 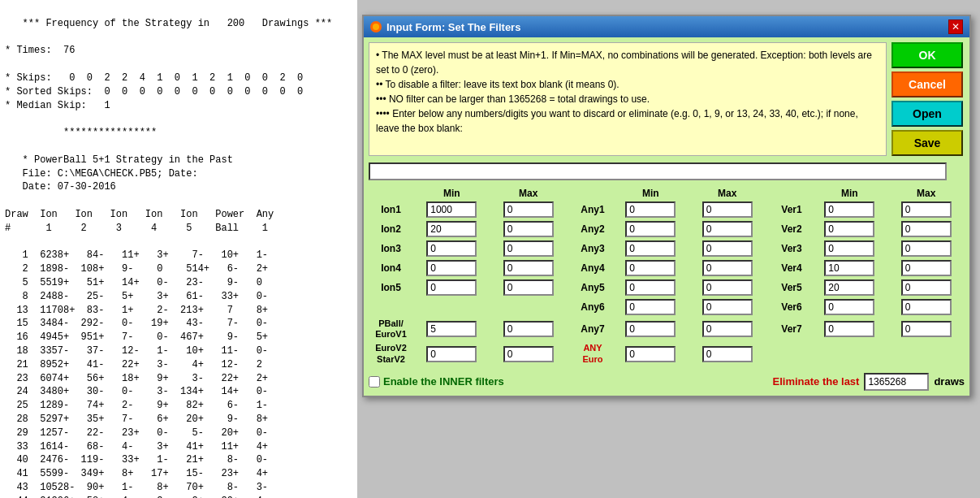 I want to click on eliminate-label: Eliminate the last, so click(x=817, y=382).